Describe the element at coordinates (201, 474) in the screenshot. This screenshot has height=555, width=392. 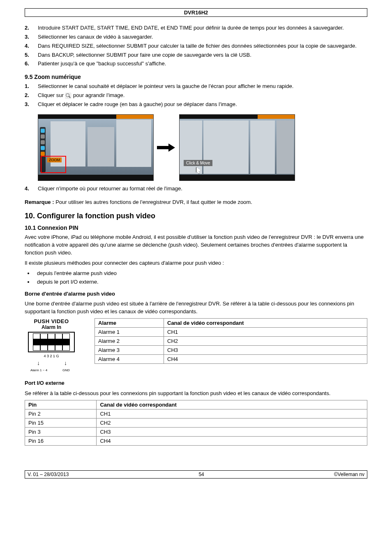
I see `footer-page: 54` at that location.